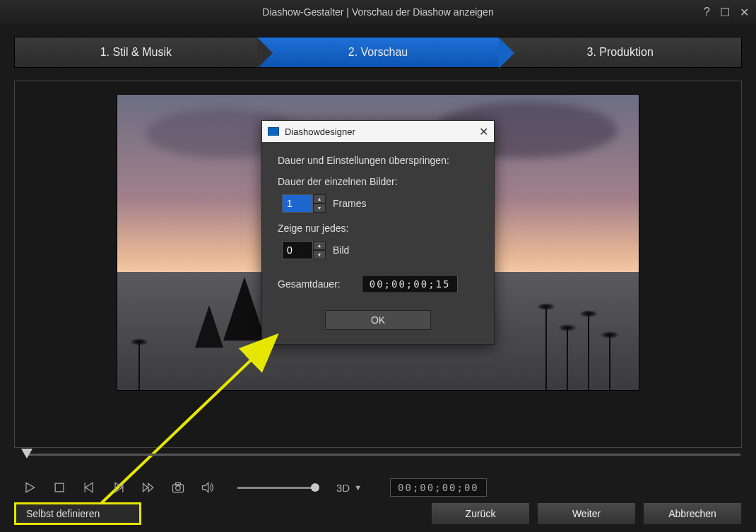  Describe the element at coordinates (692, 514) in the screenshot. I see `cancel-label: Abbrechen` at that location.